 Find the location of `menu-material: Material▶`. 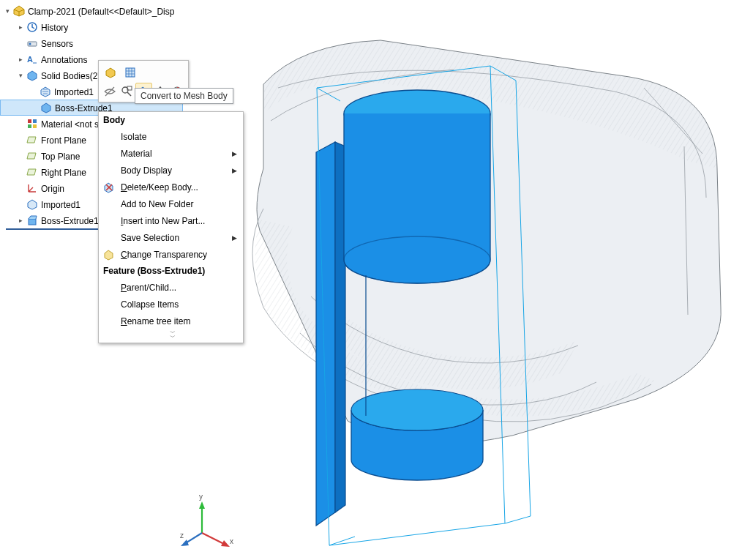

menu-material: Material▶ is located at coordinates (171, 154).